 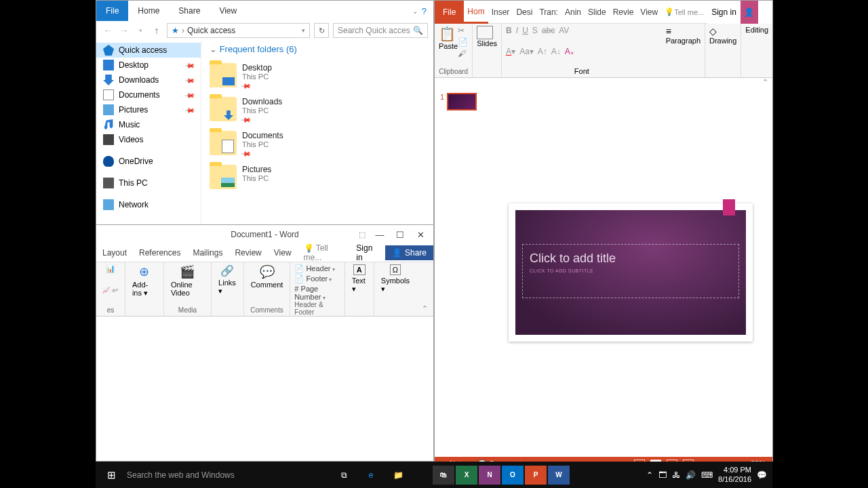 I want to click on tray-overflow-icon: ⌃, so click(x=650, y=475).